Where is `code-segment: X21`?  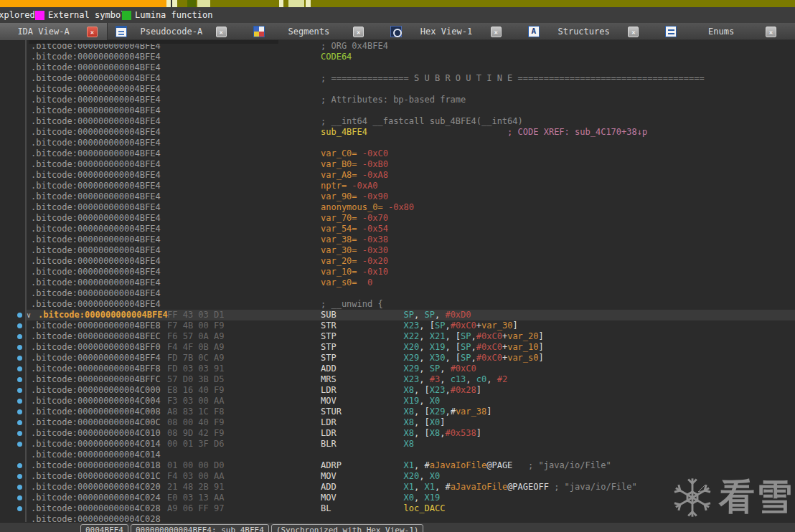 code-segment: X21 is located at coordinates (438, 336).